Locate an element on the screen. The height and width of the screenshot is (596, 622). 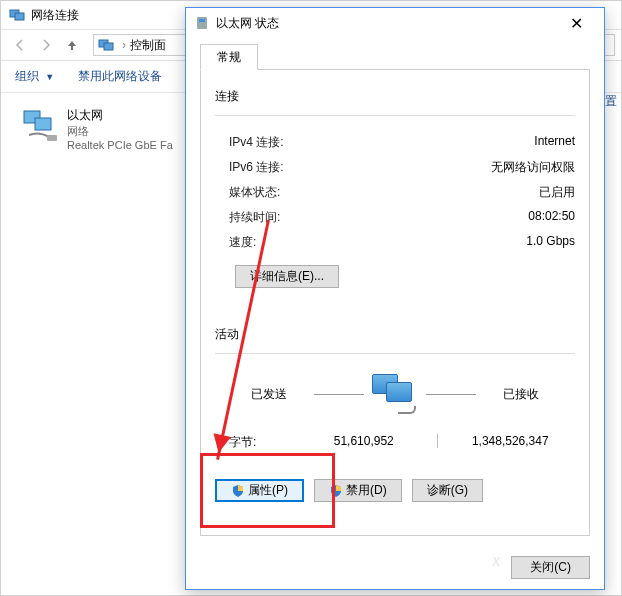
ipv6-label: IPv6 连接: is located at coordinates (256, 168).